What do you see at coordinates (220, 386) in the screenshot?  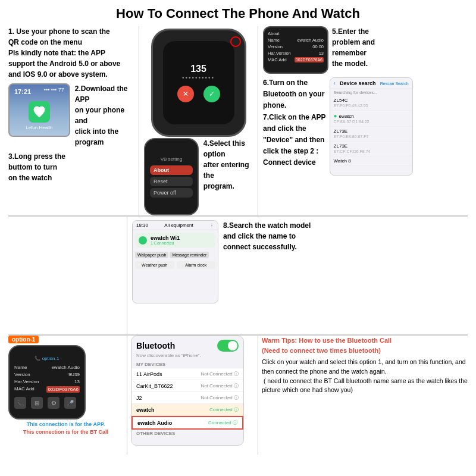 I see `bt-carkit-status: Not Connected ⓘ` at bounding box center [220, 386].